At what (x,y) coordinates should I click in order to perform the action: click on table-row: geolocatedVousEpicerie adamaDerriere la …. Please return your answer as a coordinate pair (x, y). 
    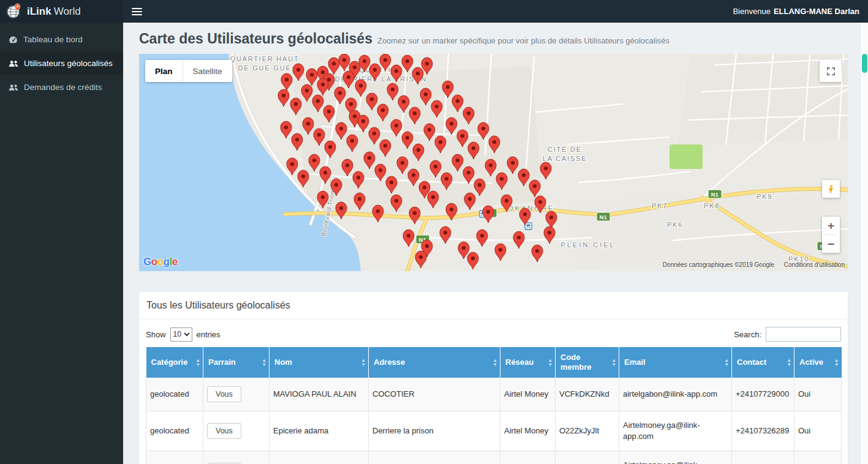
    Looking at the image, I should click on (494, 431).